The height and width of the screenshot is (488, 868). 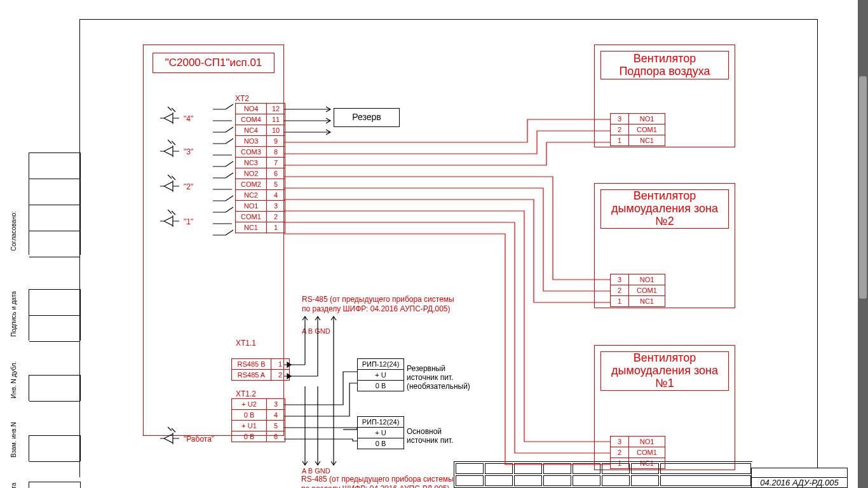 What do you see at coordinates (863, 244) in the screenshot?
I see `vertical-scrollbar` at bounding box center [863, 244].